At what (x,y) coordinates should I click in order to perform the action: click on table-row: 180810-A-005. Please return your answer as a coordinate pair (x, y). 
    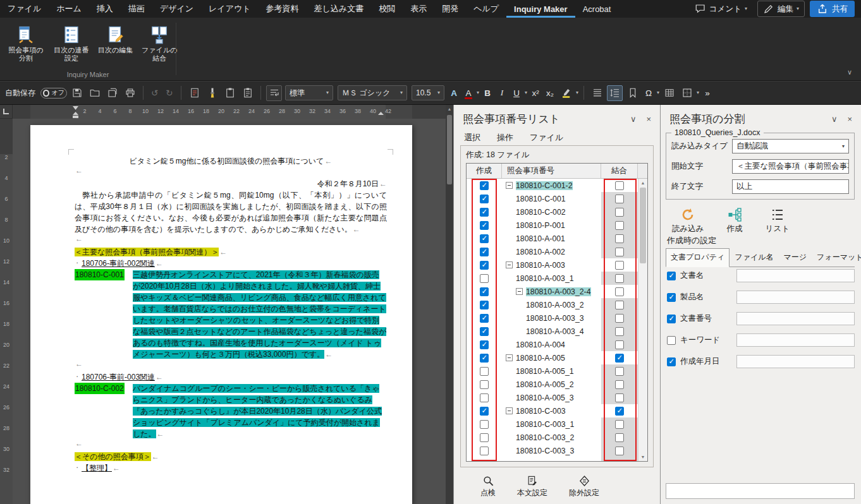
    Looking at the image, I should click on (553, 357).